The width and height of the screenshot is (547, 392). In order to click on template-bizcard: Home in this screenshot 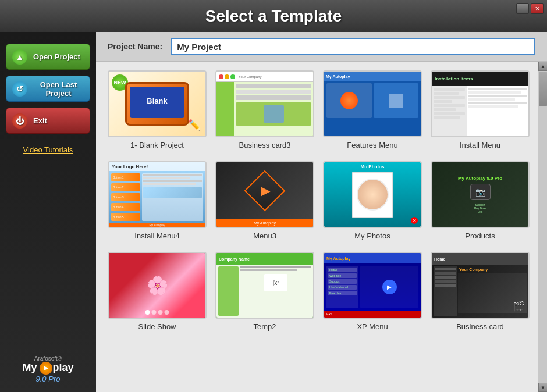, I will do `click(480, 291)`.